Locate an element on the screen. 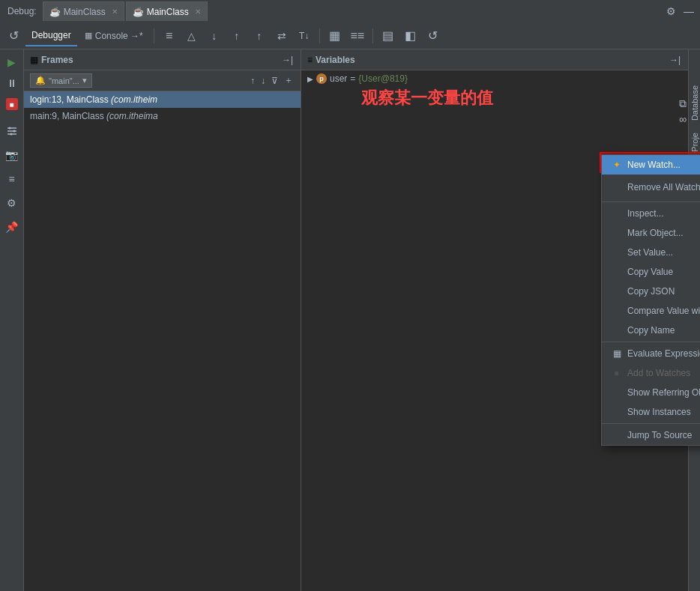  frames-title: Frames is located at coordinates (159, 60).